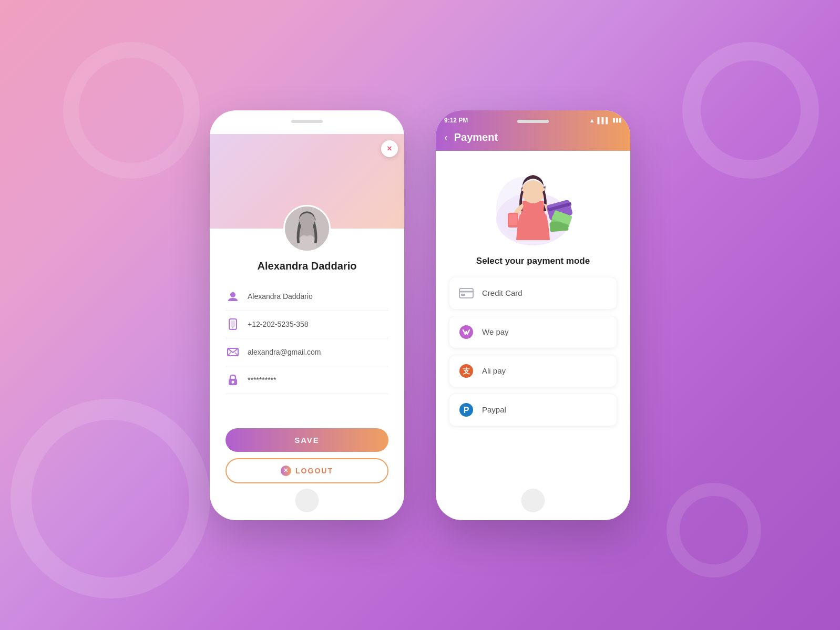 Image resolution: width=840 pixels, height=630 pixels. I want to click on field-row-name: Alexandra Daddario, so click(307, 296).